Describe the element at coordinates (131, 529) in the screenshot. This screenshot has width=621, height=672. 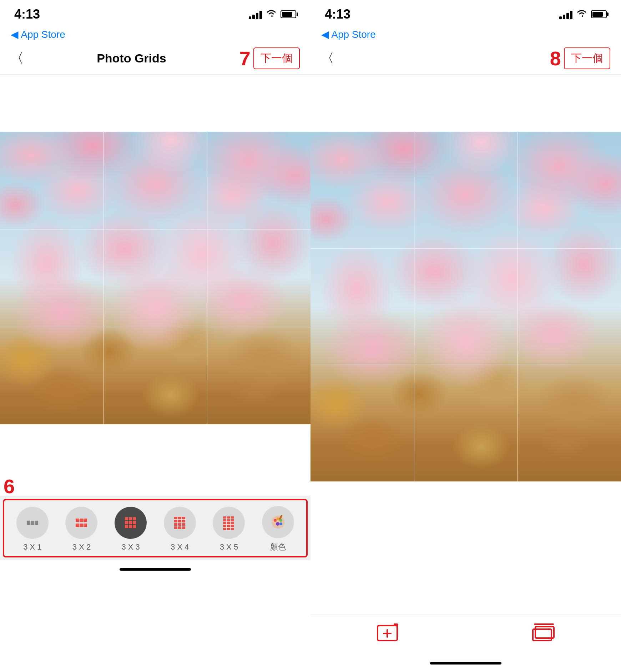
I see `grid-option-3x3: 3 X 3` at that location.